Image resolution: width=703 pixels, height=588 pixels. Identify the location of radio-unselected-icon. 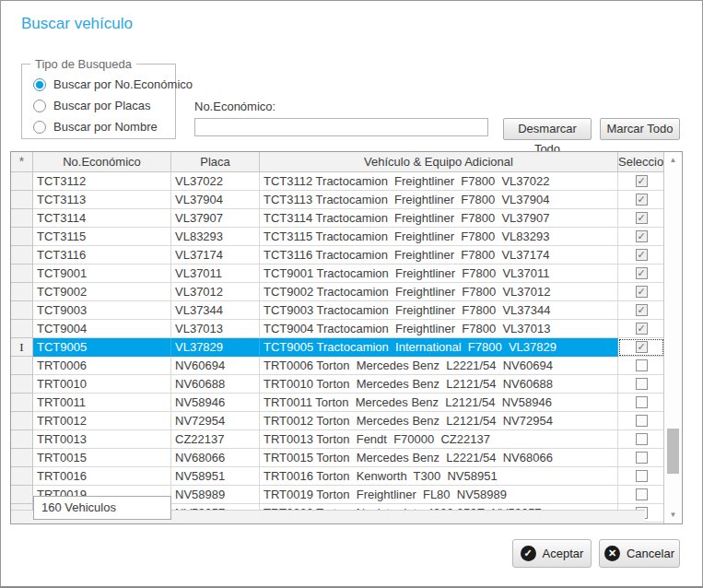
(40, 106).